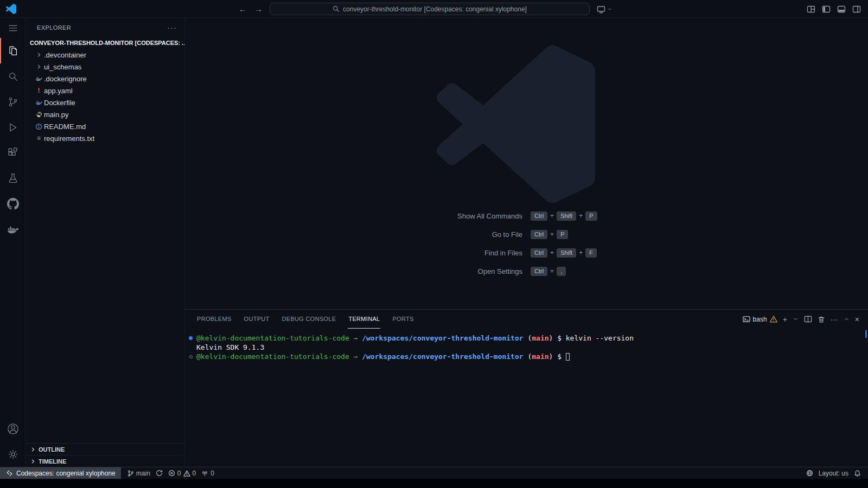  Describe the element at coordinates (760, 319) in the screenshot. I see `terminal-shell-chip: bash` at that location.